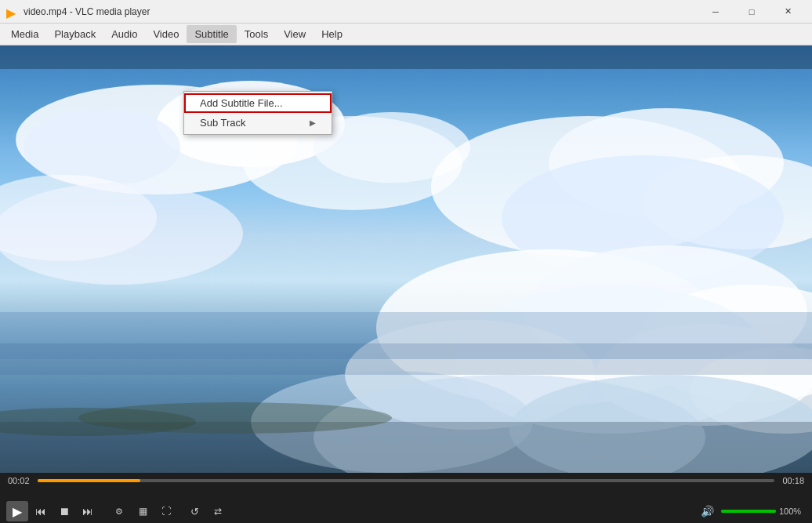  Describe the element at coordinates (406, 511) in the screenshot. I see `buttons-row: ▶ ⏮ ⏹ ⏭ ⚙ ▦ ⛶ ↺ ⇄ 🔊 100%` at that location.